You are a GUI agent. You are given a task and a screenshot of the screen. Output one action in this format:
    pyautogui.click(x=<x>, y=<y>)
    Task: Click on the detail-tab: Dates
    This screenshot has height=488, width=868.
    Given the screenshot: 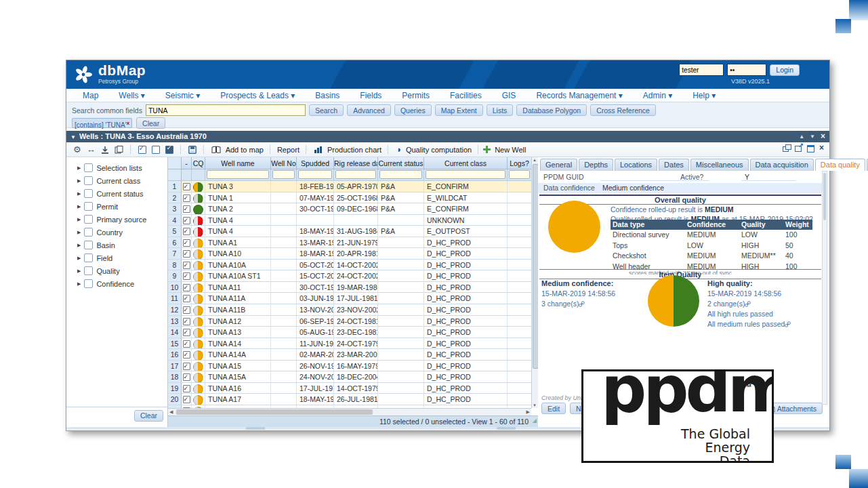 What is the action you would take?
    pyautogui.click(x=674, y=165)
    